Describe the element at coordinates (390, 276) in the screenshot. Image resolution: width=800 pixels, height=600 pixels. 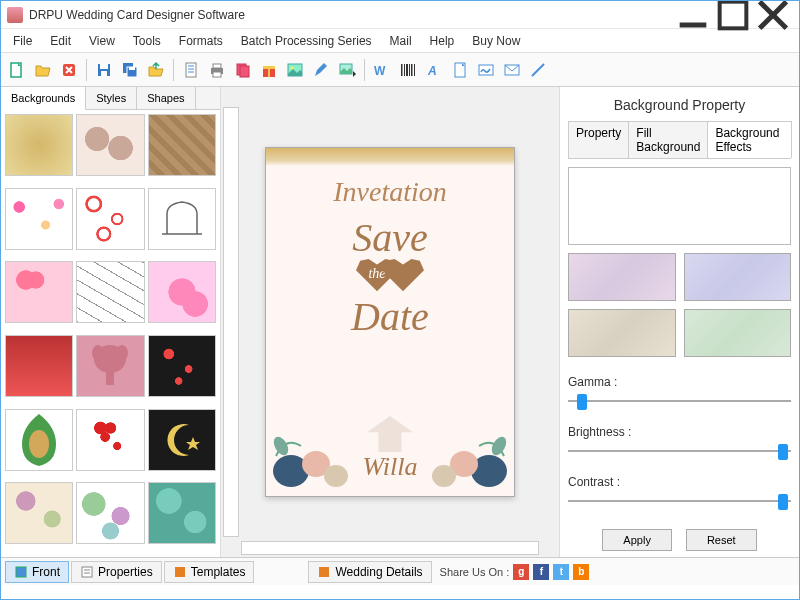
I see `hearts-graphic: the` at that location.